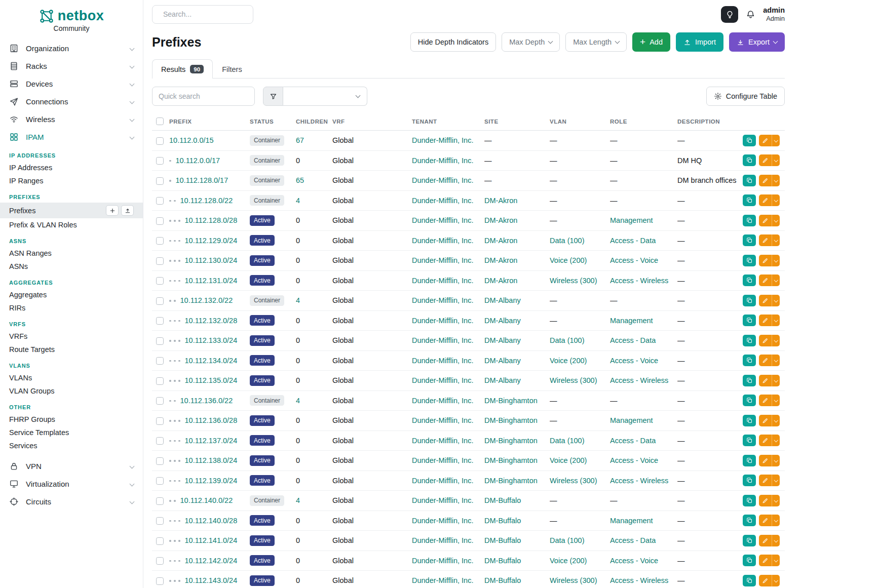 Image resolution: width=878 pixels, height=588 pixels. What do you see at coordinates (71, 22) in the screenshot?
I see `brand: netbox Community` at bounding box center [71, 22].